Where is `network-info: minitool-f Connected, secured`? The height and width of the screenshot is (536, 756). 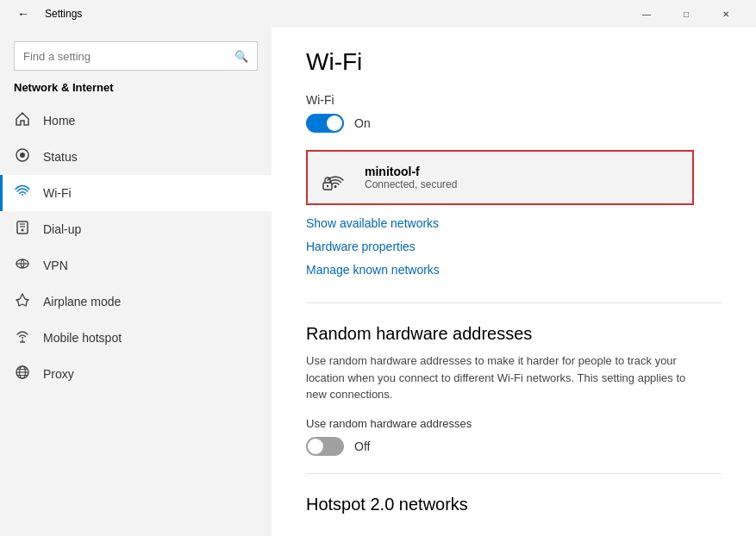
network-info: minitool-f Connected, secured is located at coordinates (522, 178).